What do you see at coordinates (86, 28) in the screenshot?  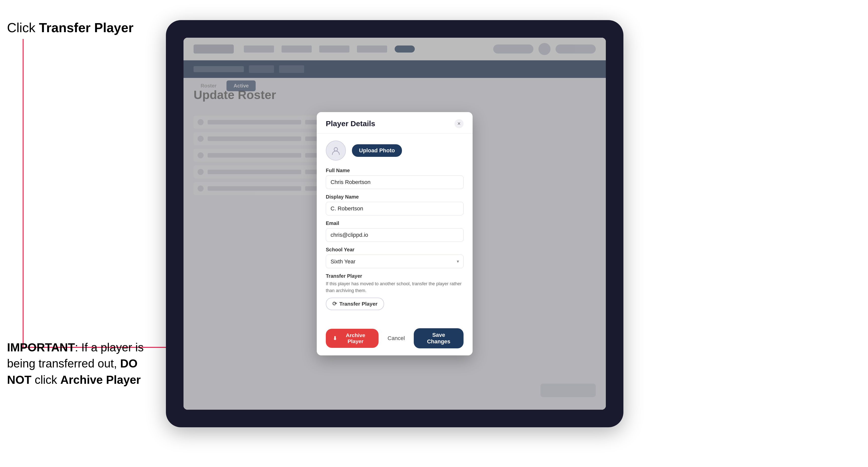 I see `instruction-bold: Transfer Player` at bounding box center [86, 28].